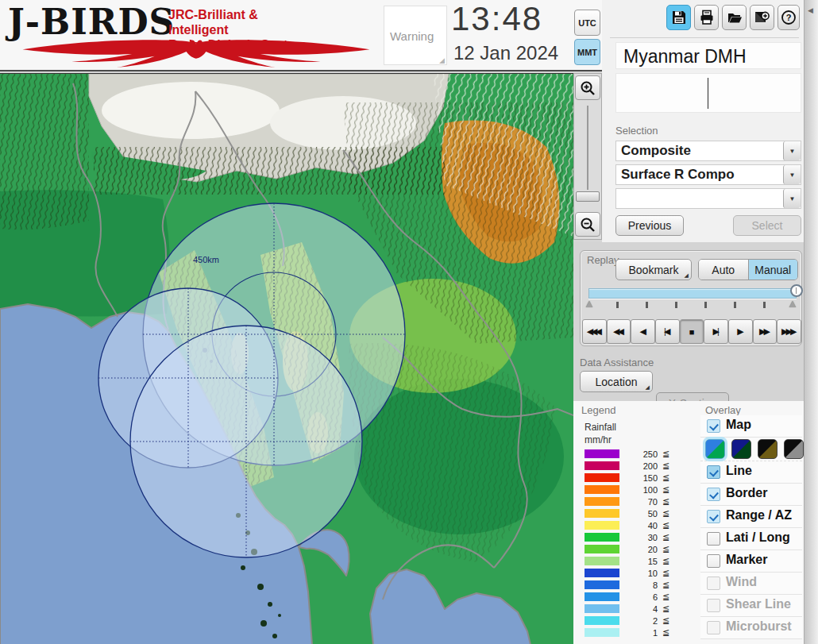 This screenshot has height=644, width=818. Describe the element at coordinates (713, 426) in the screenshot. I see `checkbox-map` at that location.